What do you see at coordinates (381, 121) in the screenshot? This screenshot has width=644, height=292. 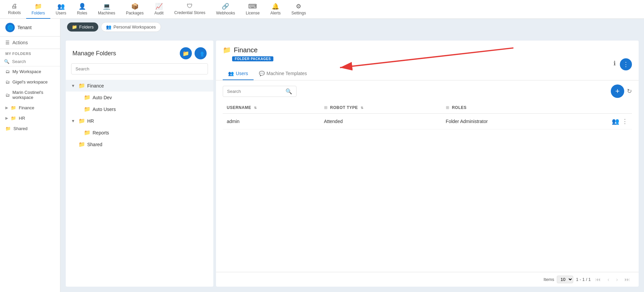 I see `cell-robot-type: Attended` at bounding box center [381, 121].